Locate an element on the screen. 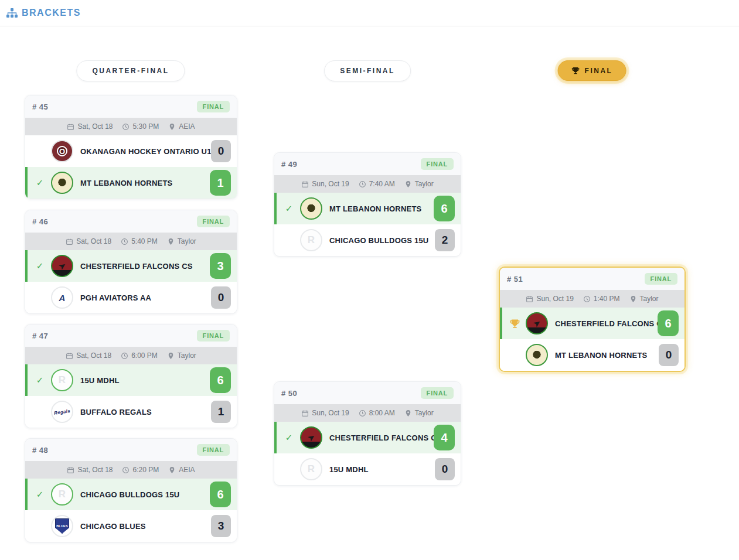 This screenshot has width=739, height=560. match-date: Sun, Oct 19 is located at coordinates (331, 413).